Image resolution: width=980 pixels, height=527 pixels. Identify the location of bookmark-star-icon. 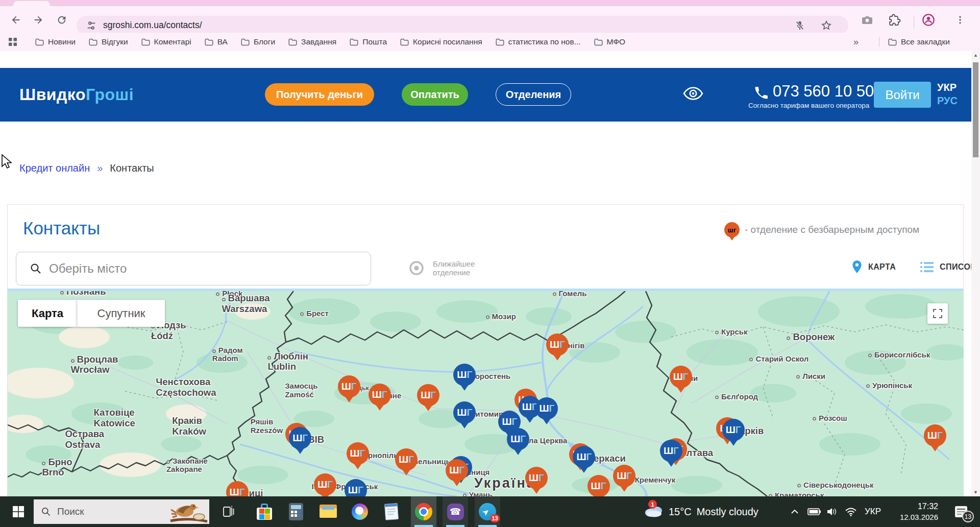
(826, 26).